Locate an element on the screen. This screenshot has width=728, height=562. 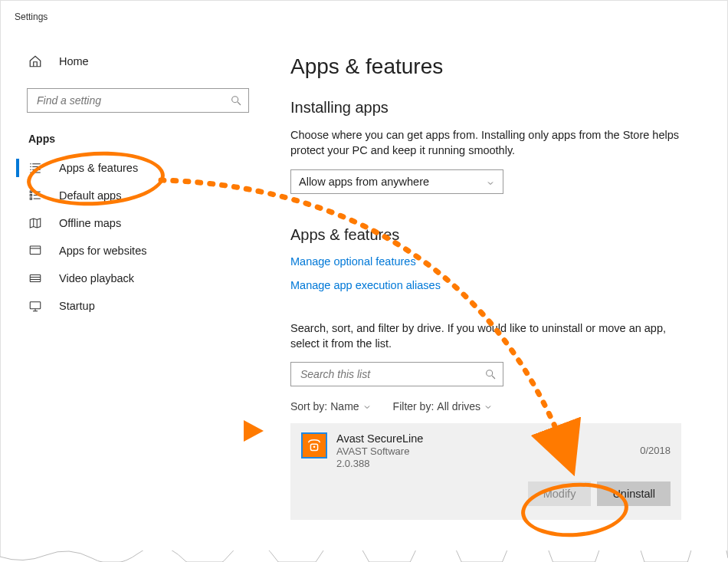
app-list-item: Avast SecureLine AVAST Software 2.0.388 … is located at coordinates (486, 472).